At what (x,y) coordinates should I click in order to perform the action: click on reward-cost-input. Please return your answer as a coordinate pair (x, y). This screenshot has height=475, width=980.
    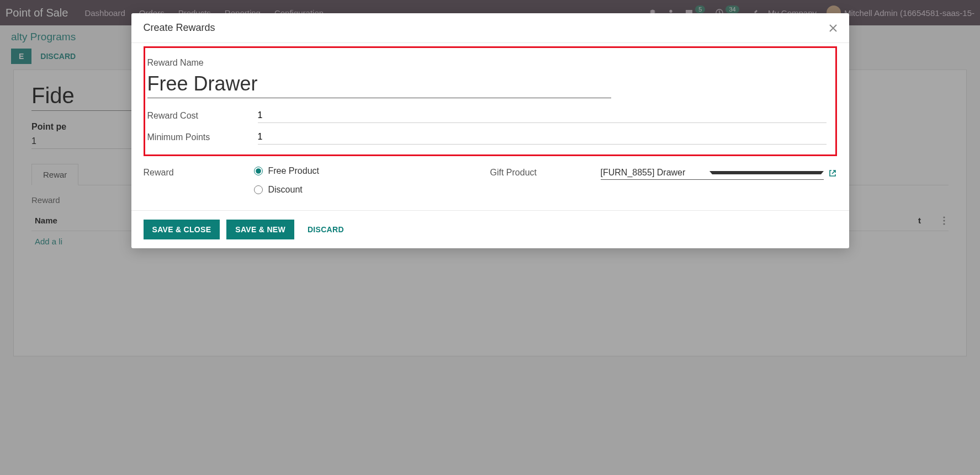
    Looking at the image, I should click on (542, 116).